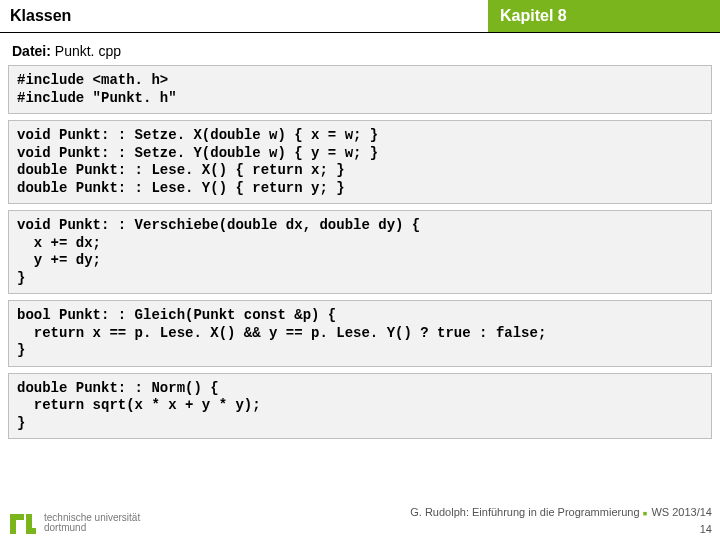  Describe the element at coordinates (23, 523) in the screenshot. I see `tu-logo-icon` at that location.